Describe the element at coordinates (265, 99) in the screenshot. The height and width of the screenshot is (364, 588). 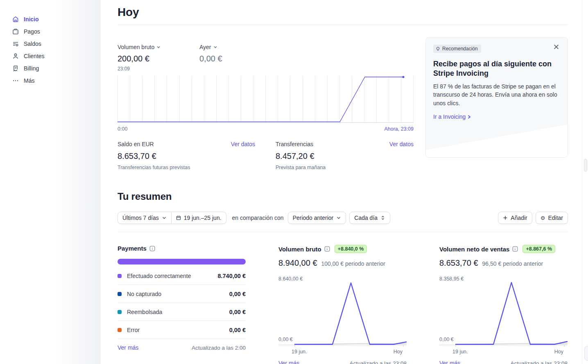
I see `chart-line` at that location.